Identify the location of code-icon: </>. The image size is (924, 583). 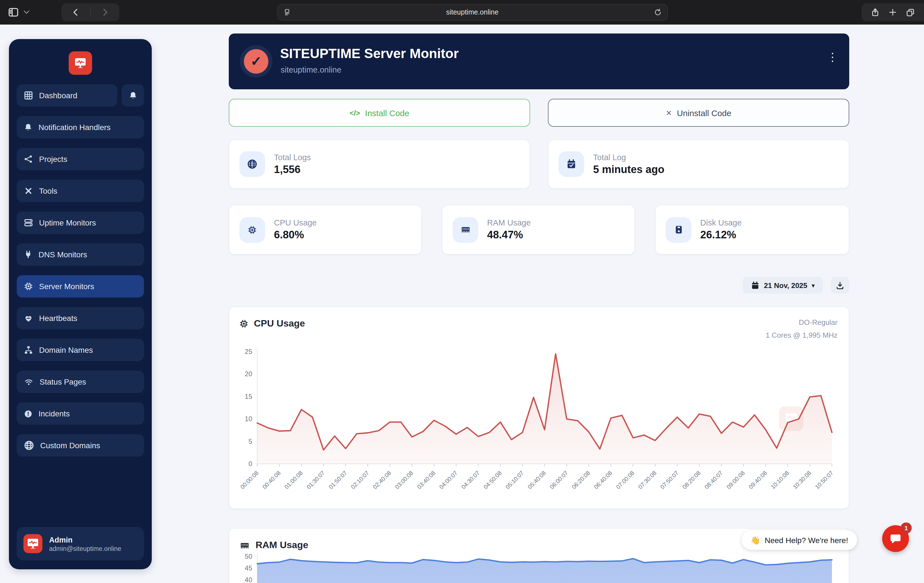
(355, 113).